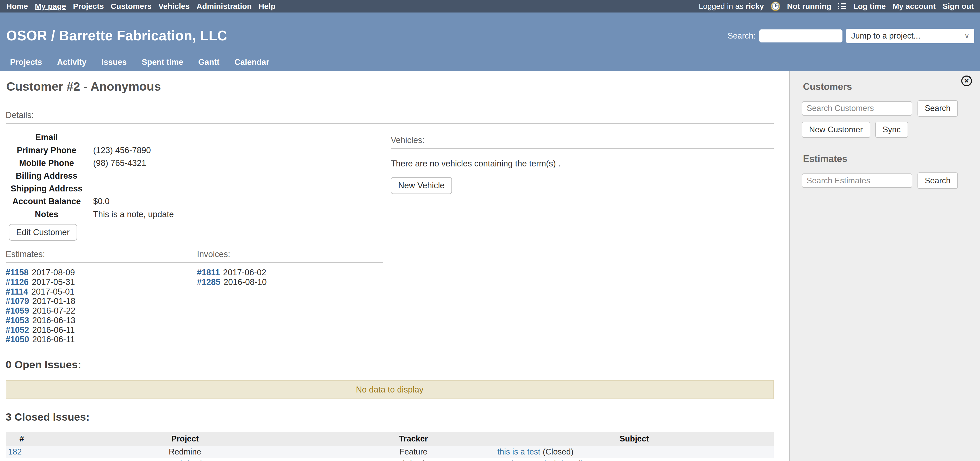 Image resolution: width=980 pixels, height=461 pixels. What do you see at coordinates (15, 452) in the screenshot?
I see `issue-id-link: 182` at bounding box center [15, 452].